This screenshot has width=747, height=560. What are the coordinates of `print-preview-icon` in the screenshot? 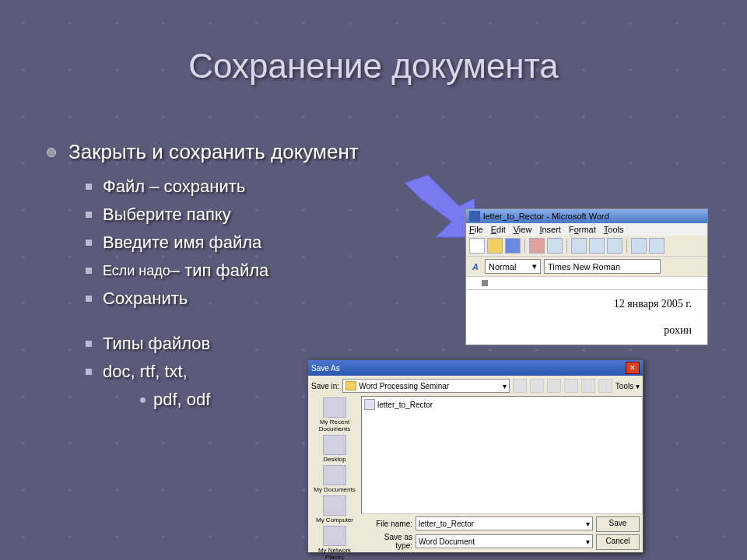 It's located at (555, 246).